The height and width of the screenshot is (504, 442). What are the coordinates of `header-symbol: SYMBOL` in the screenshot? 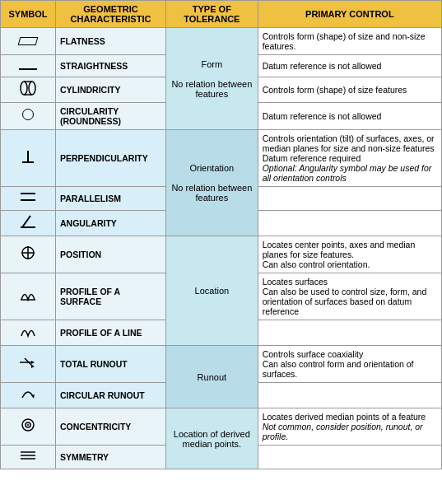 It's located at (28, 15).